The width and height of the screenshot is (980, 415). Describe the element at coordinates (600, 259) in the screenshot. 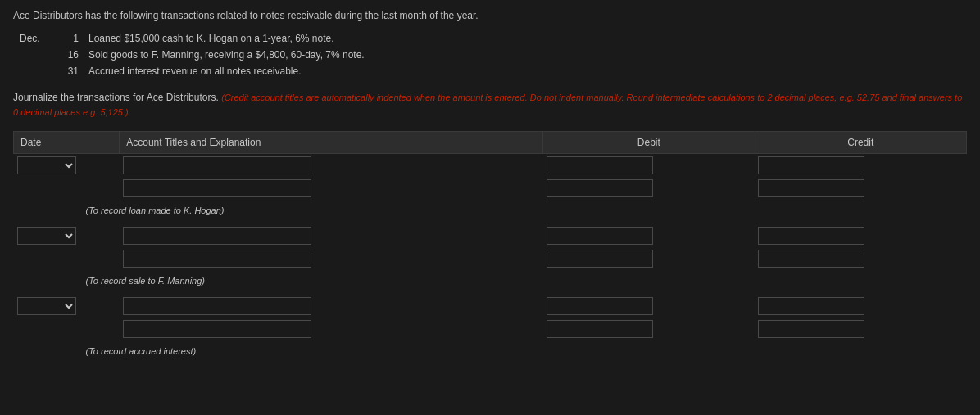

I see `debit-input-2b` at that location.